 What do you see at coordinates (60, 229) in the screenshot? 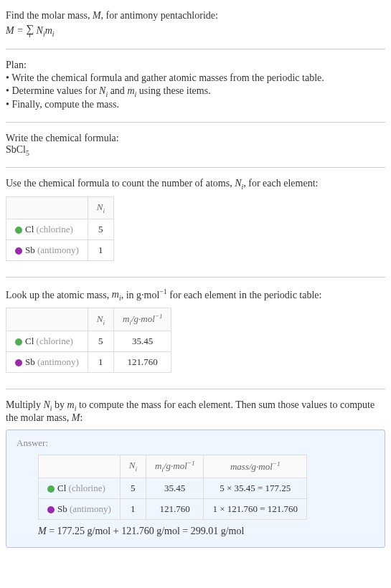
I see `table-row: Cl (chlorine) 5` at bounding box center [60, 229].